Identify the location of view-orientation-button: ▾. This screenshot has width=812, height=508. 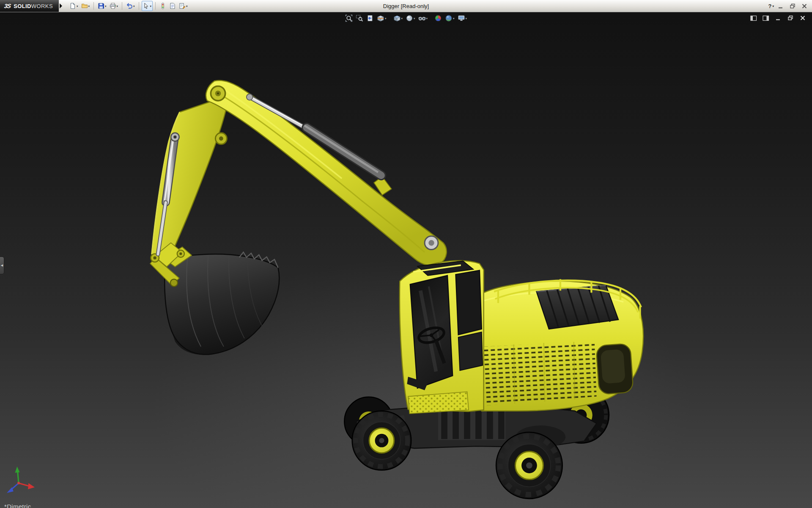
(398, 18).